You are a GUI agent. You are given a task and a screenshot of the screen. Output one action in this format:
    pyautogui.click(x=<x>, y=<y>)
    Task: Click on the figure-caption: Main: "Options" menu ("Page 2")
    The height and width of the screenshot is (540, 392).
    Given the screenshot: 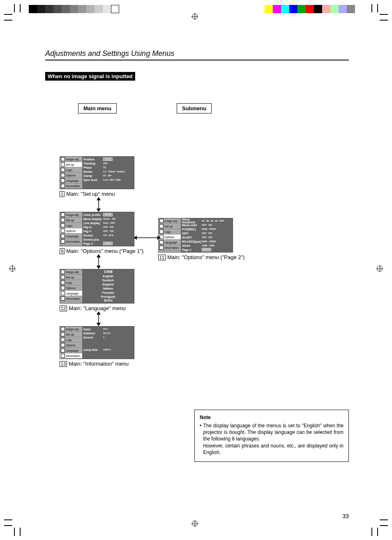 What is the action you would take?
    pyautogui.click(x=206, y=257)
    